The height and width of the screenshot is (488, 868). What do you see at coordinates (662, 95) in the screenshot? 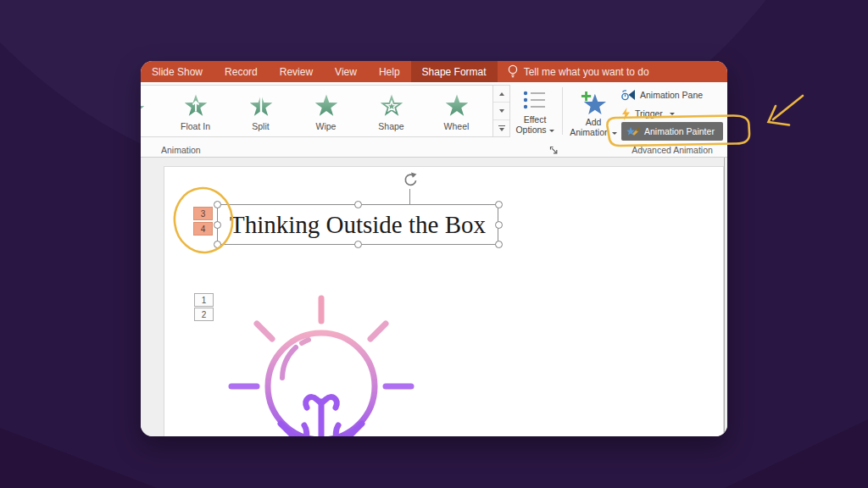
I see `animation-pane-button: Animation Pane` at bounding box center [662, 95].